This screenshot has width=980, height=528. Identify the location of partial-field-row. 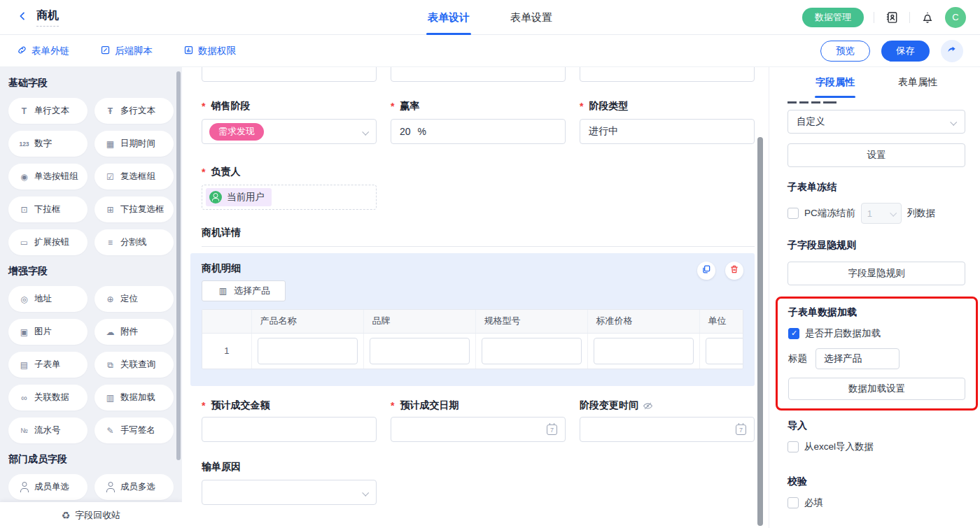
(478, 74).